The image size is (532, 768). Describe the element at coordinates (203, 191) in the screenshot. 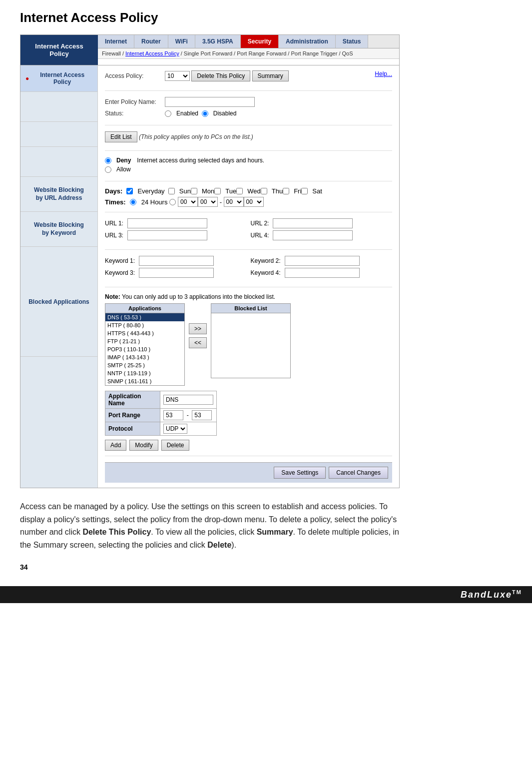

I see `mon-label: Mon` at that location.